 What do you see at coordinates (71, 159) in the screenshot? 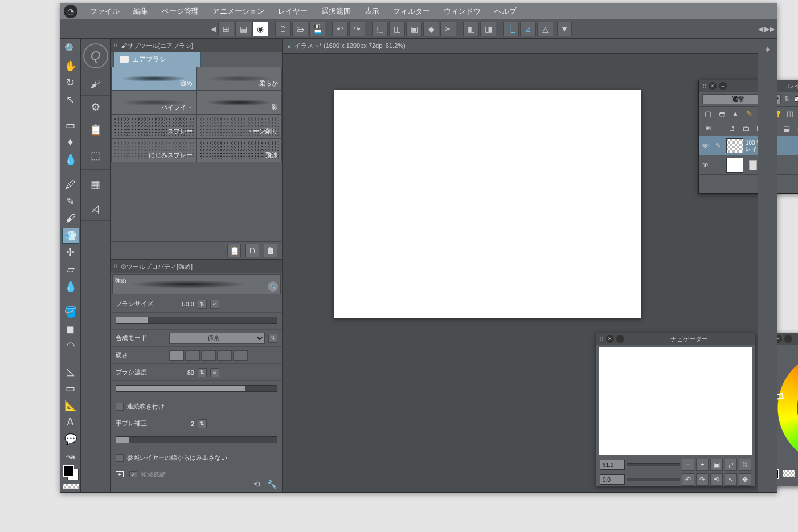
I see `tool-dropper-icon: 💧` at bounding box center [71, 159].